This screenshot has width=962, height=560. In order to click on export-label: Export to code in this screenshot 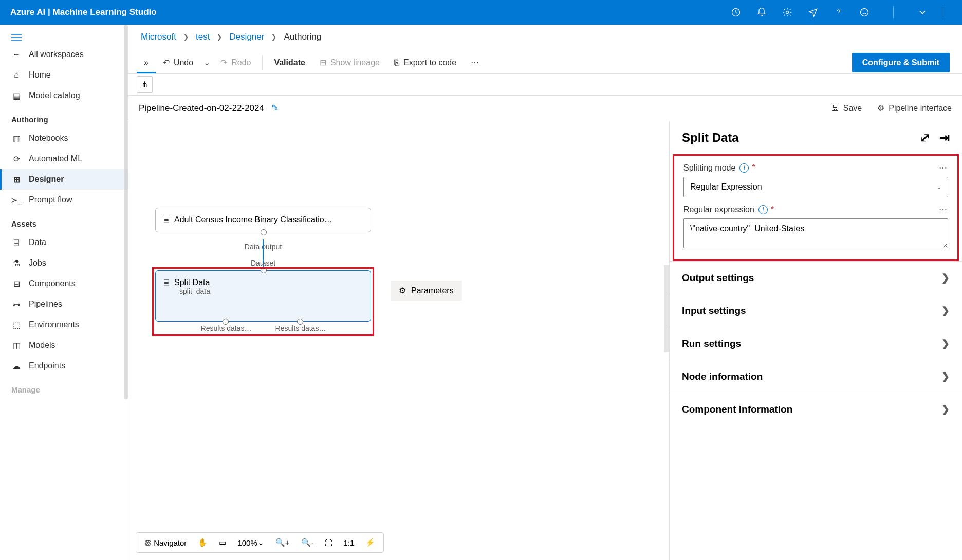, I will do `click(430, 63)`.